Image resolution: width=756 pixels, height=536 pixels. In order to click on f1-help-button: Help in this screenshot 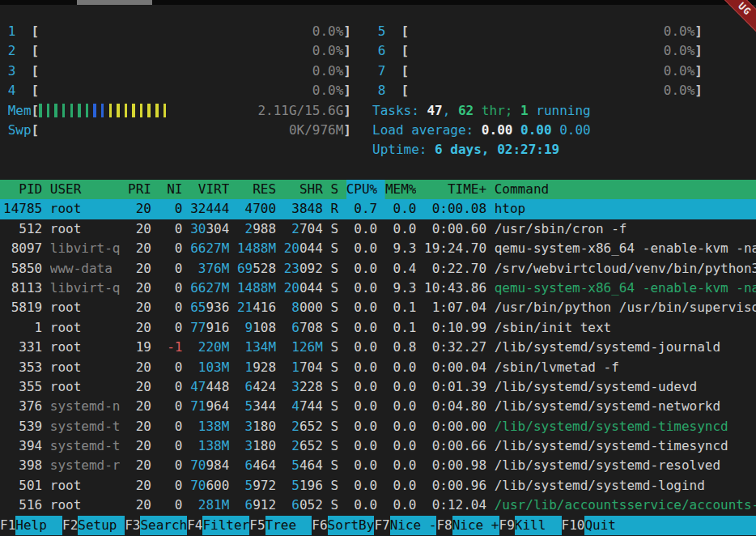, I will do `click(39, 525)`.